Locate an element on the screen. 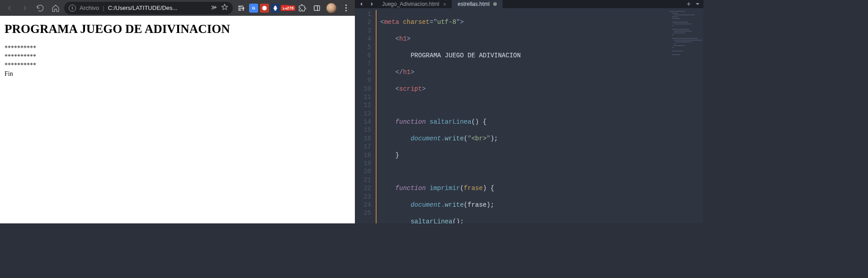 The height and width of the screenshot is (278, 868). tab-dropdown-icon is located at coordinates (698, 4).